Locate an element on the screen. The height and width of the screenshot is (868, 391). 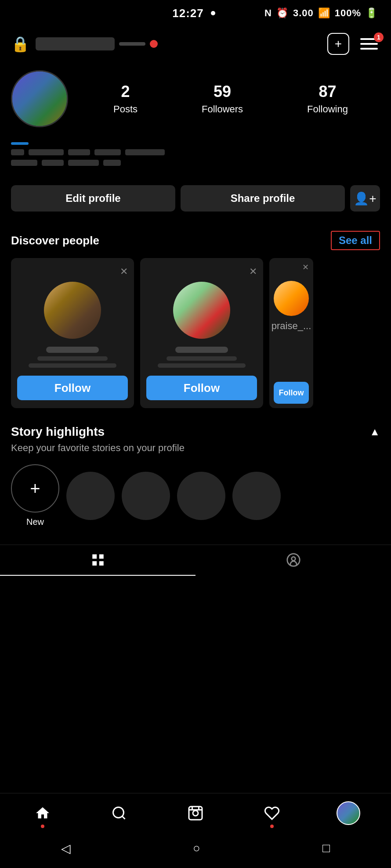
followers-label: Followers is located at coordinates (222, 109).